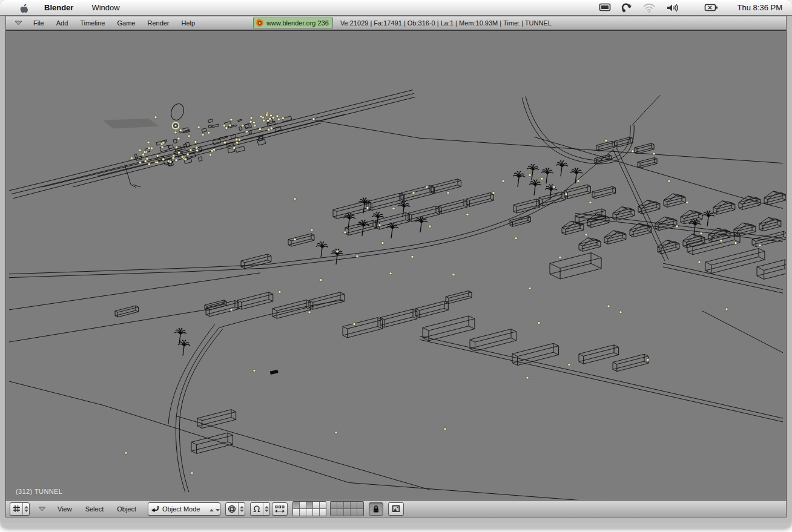  I want to click on editor-type-button, so click(19, 509).